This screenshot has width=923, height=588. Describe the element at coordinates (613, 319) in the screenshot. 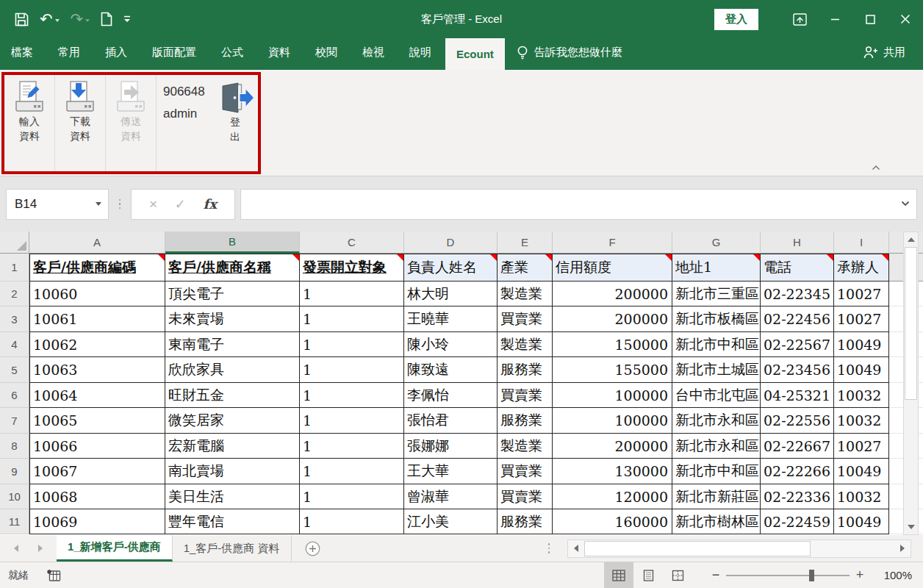

I see `grid-cell: 200000` at that location.